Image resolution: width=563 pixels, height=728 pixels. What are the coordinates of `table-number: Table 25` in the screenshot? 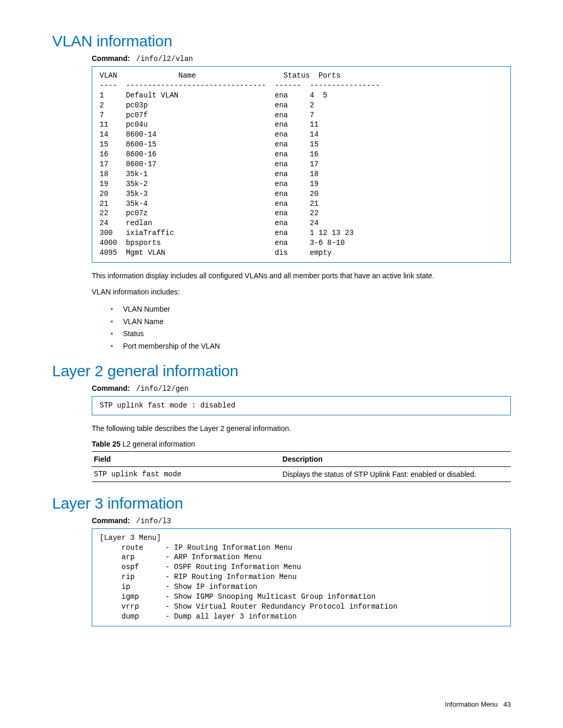 It's located at (106, 444).